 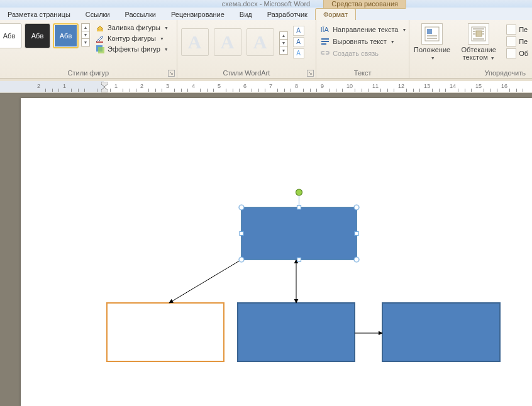 What do you see at coordinates (511, 53) in the screenshot?
I see `selection-pane-icon` at bounding box center [511, 53].